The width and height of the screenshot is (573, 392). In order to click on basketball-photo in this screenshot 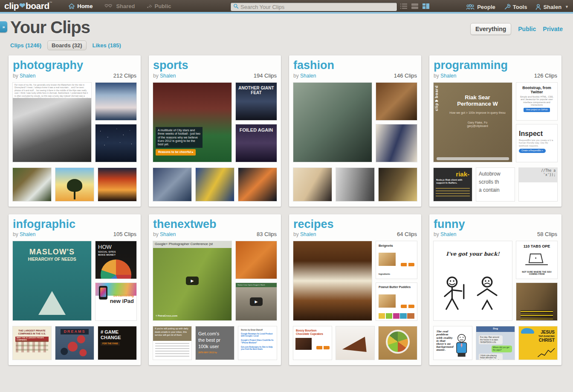, I will do `click(215, 184)`.